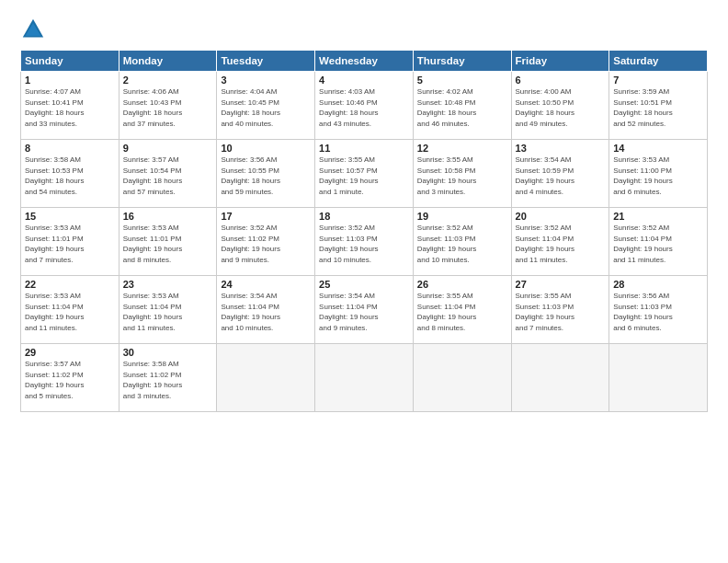  I want to click on week-row-4: 29Sunrise: 3:57 AM Sunset: 11:02 PM Dayl…, so click(364, 378).